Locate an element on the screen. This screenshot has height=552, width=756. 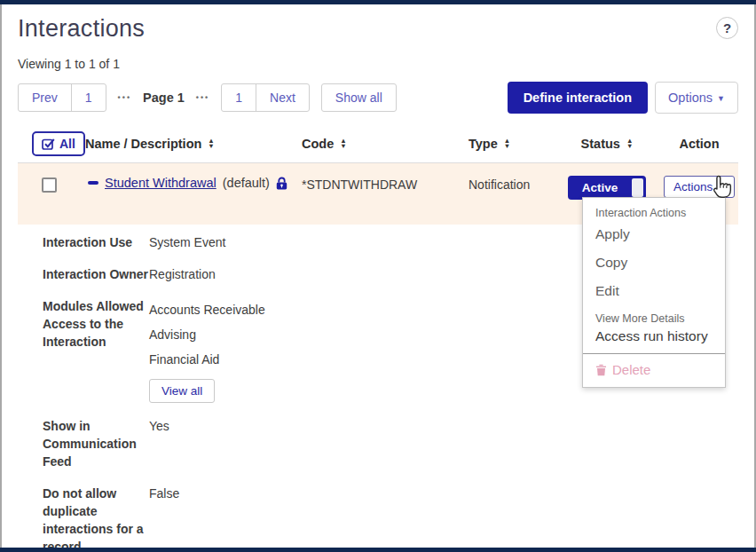
field-value: Yes is located at coordinates (444, 444).